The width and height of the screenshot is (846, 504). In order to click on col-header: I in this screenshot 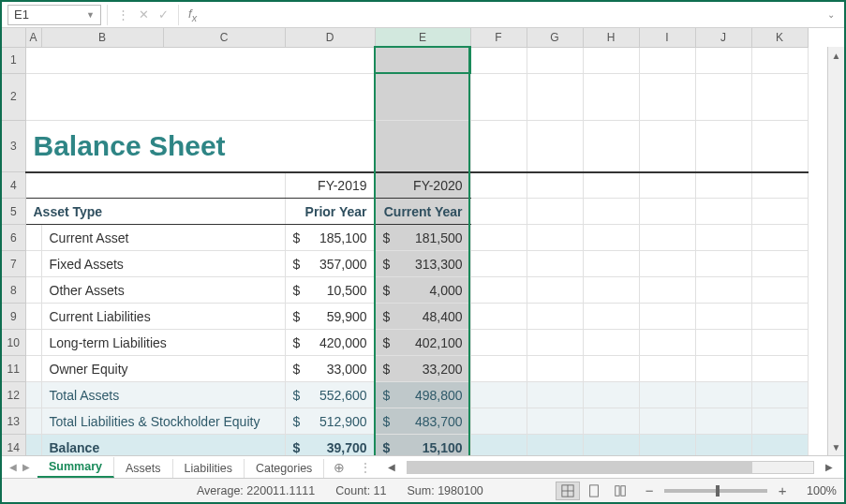, I will do `click(667, 37)`.